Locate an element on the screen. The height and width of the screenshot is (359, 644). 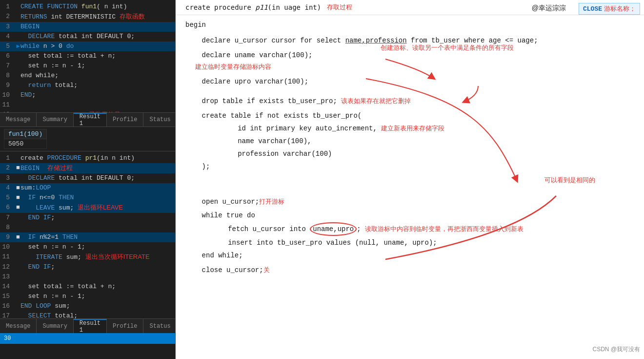
proc-line-4: 4 ■ sum:LOOP is located at coordinates (88, 188).